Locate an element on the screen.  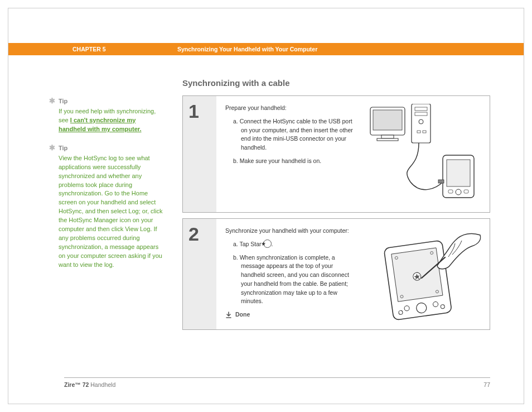
step-item: b. When synchronization is complete, a m… is located at coordinates (296, 280).